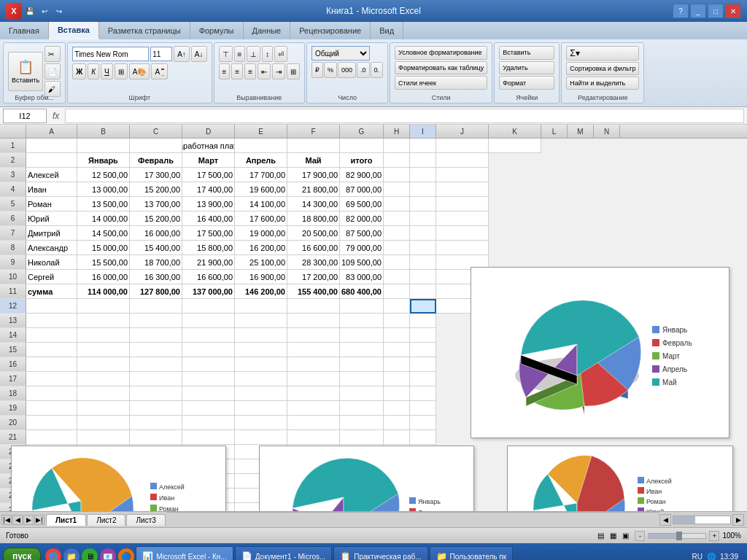  What do you see at coordinates (527, 69) in the screenshot?
I see `delete-cells-btn: Удалить` at bounding box center [527, 69].